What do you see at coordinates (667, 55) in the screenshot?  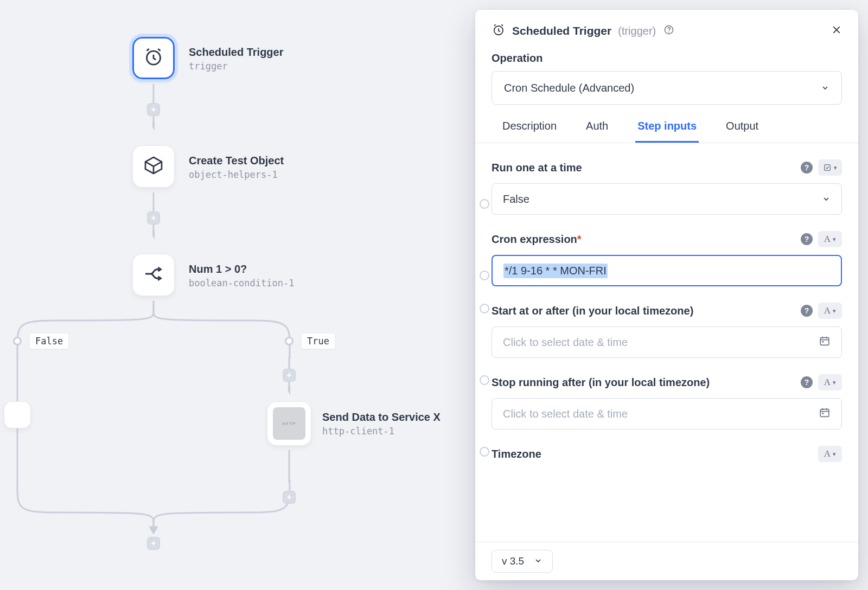 I see `operation-label: Operation` at bounding box center [667, 55].